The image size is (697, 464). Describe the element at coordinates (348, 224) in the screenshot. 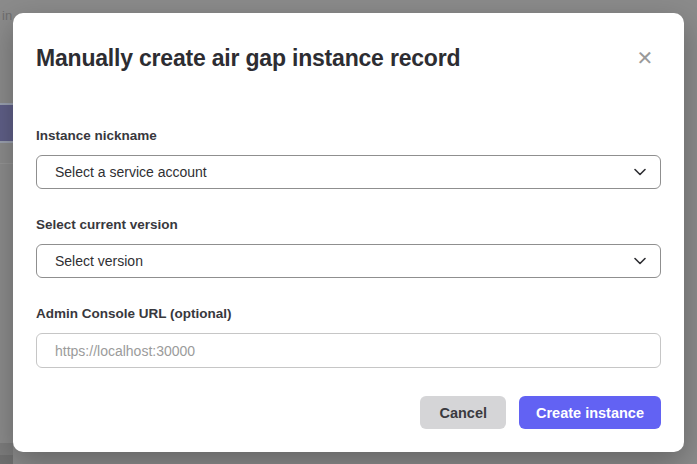

I see `current-version-label: Select current version` at that location.